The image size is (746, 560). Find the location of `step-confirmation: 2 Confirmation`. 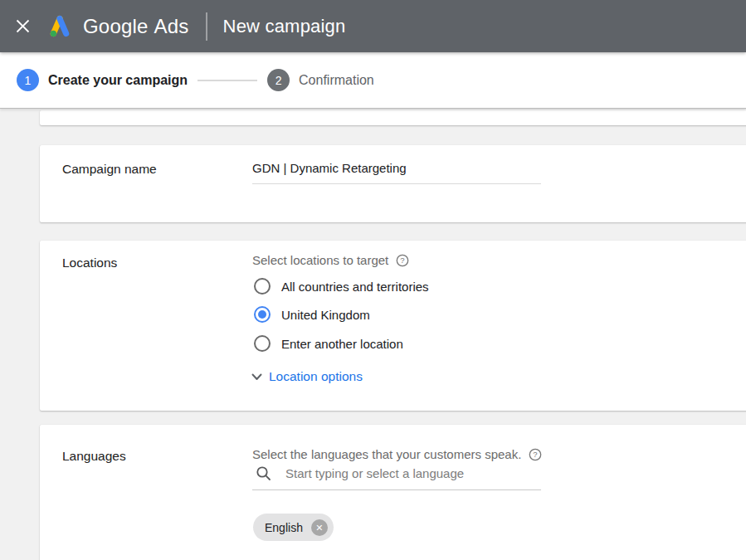

step-confirmation: 2 Confirmation is located at coordinates (320, 80).